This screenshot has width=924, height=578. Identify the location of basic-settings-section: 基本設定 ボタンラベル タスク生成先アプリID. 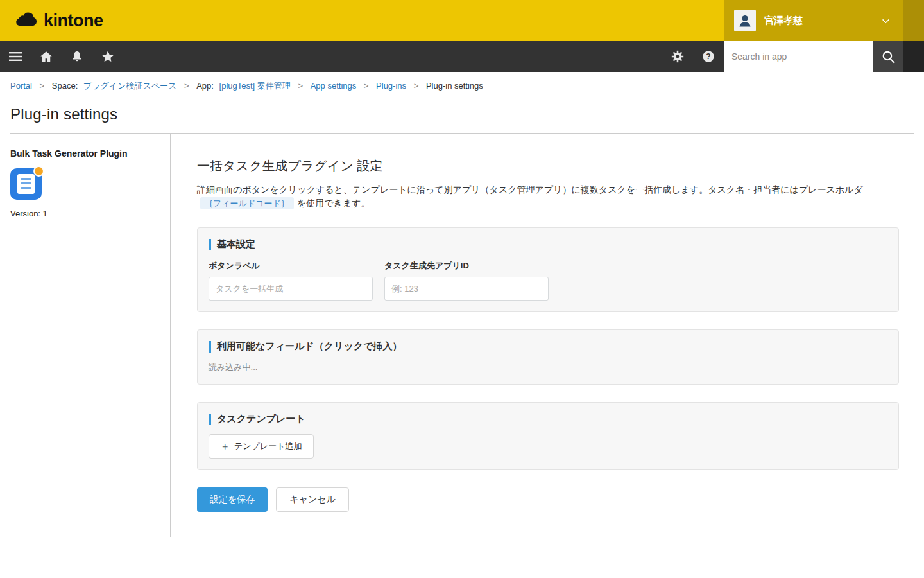
(548, 270).